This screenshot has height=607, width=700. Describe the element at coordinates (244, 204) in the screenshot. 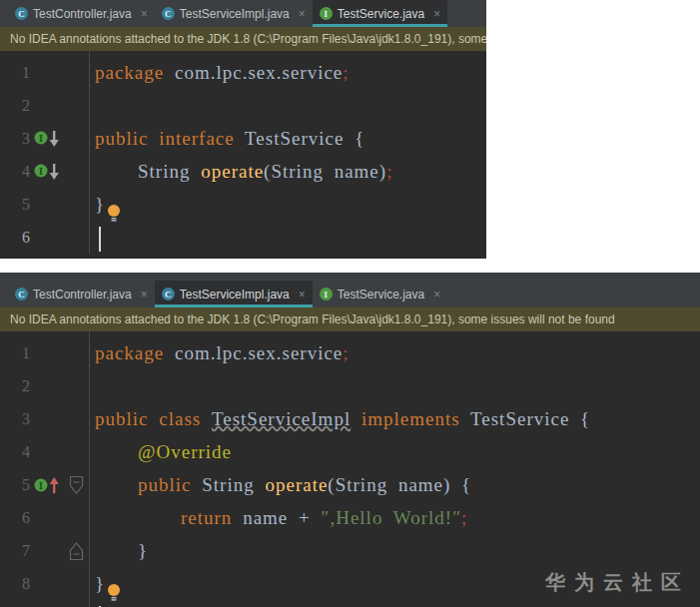

I see `code-line: 5}` at that location.